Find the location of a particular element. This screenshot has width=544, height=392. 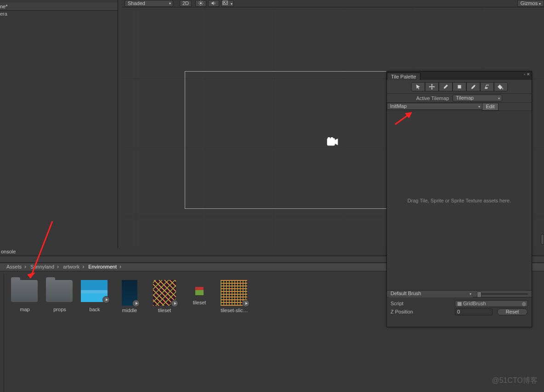

asset-tileset-sliced: tileset-slic… is located at coordinates (234, 333).